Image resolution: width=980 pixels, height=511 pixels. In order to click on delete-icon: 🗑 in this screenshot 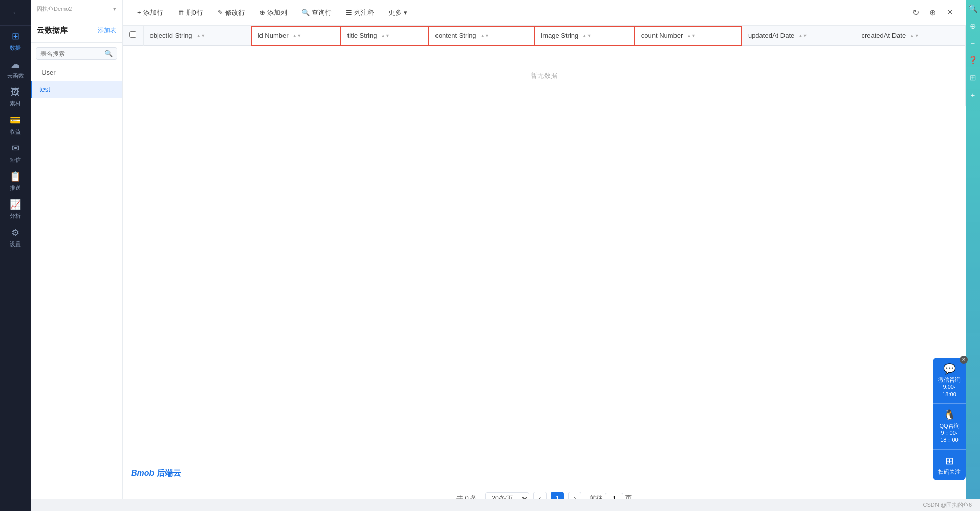, I will do `click(181, 12)`.